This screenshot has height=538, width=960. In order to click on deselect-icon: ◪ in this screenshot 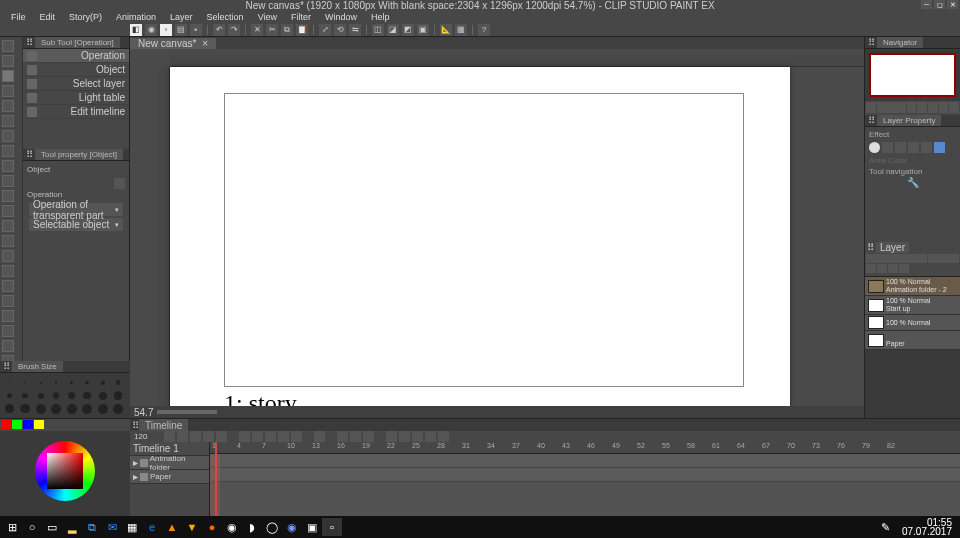, I will do `click(393, 30)`.